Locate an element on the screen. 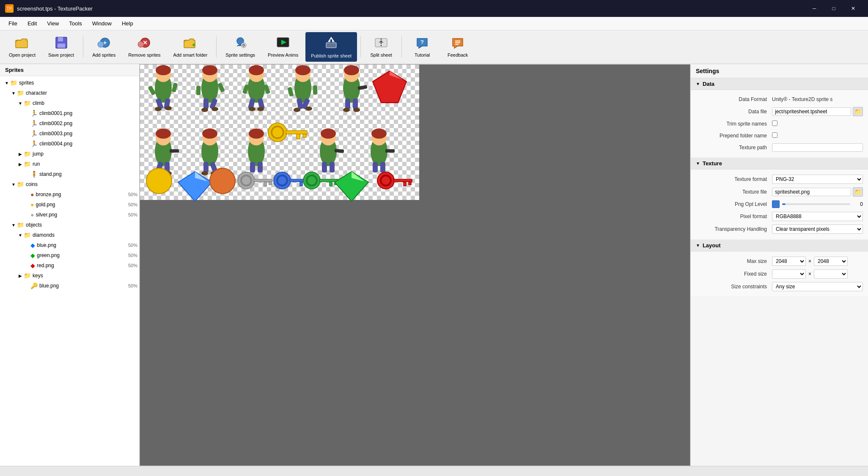  section-texture-content: Texture format PNG-32 PNG-8 JPEG Texture… is located at coordinates (779, 204).